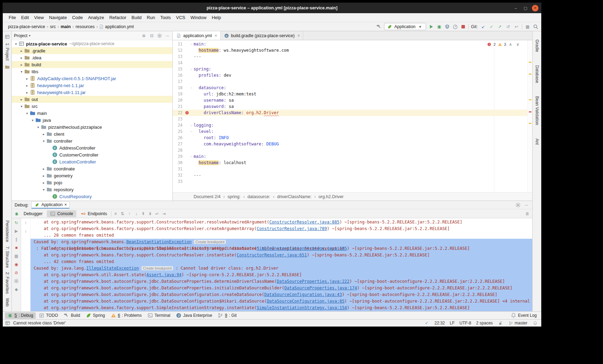 The image size is (603, 364). I want to click on stack-frame-link: DataSourceProperties.java:222, so click(313, 281).